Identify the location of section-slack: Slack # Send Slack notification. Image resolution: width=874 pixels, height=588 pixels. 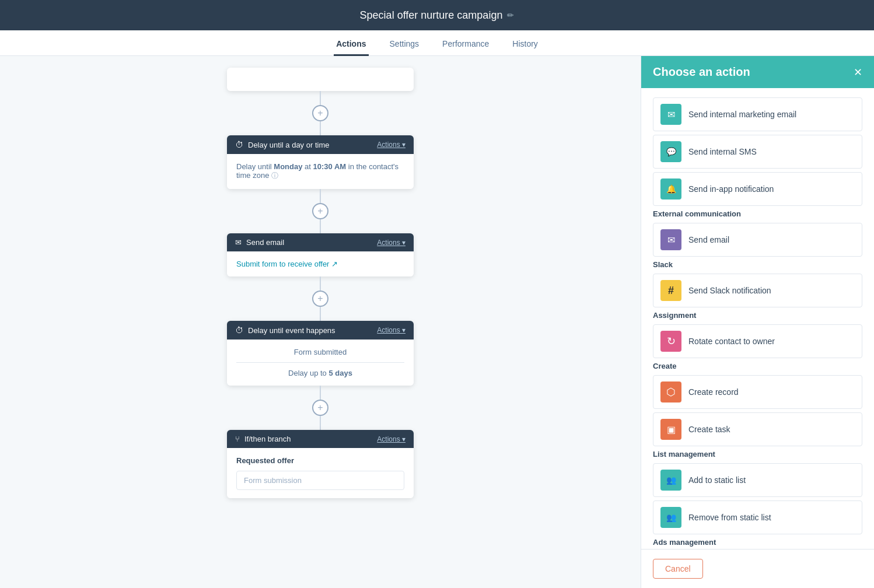
(757, 284).